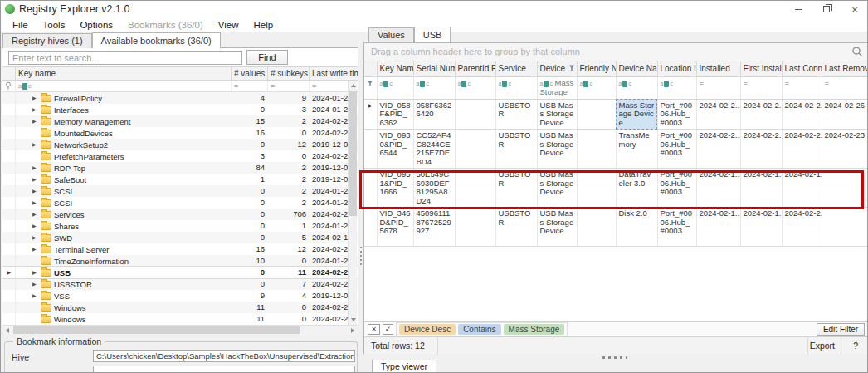 Image resolution: width=868 pixels, height=373 pixels. What do you see at coordinates (845, 150) in the screenshot?
I see `cell-last-removed: 2024-02-23 ...` at bounding box center [845, 150].